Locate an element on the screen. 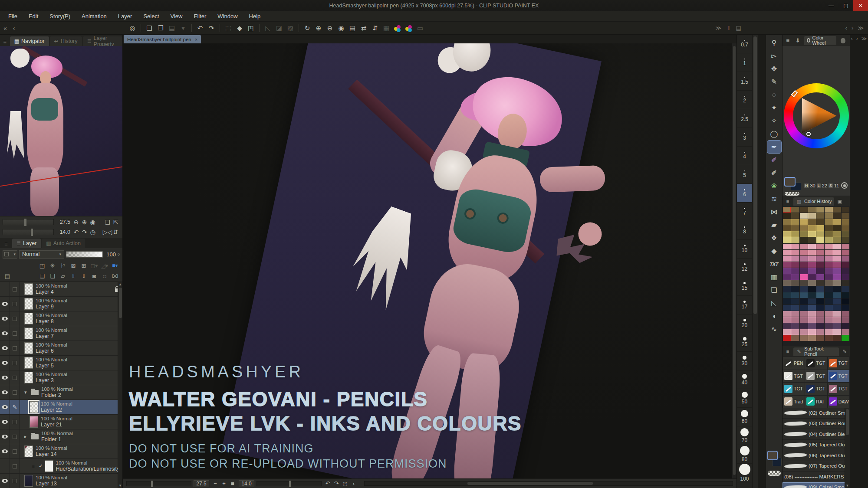 The height and width of the screenshot is (488, 868). brush-size-10: 10 is located at coordinates (745, 249).